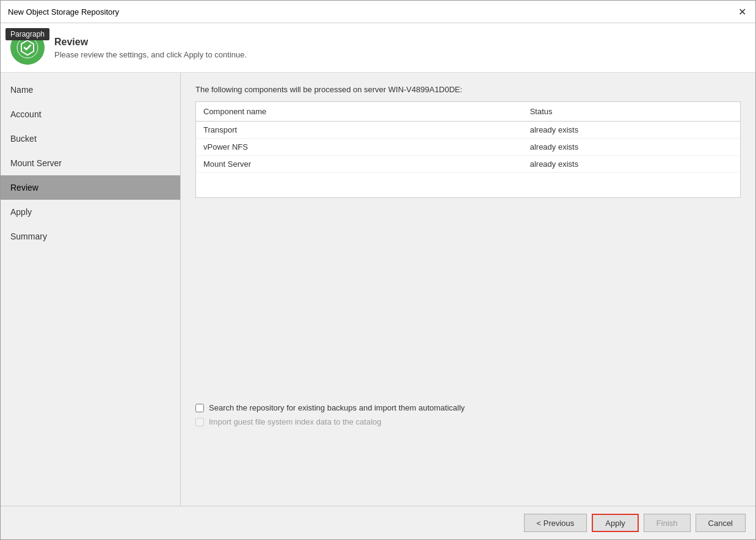 This screenshot has width=756, height=540. Describe the element at coordinates (468, 186) in the screenshot. I see `table-spacer-row` at that location.